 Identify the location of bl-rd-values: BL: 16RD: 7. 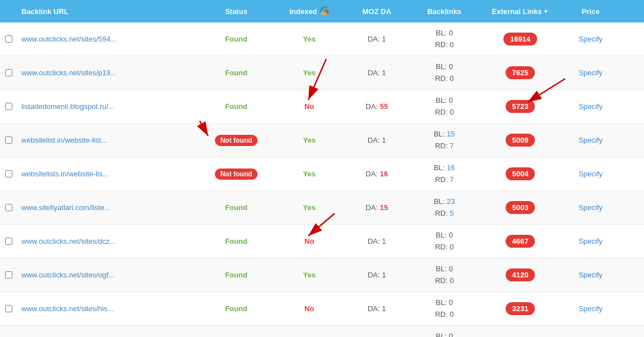
(444, 174).